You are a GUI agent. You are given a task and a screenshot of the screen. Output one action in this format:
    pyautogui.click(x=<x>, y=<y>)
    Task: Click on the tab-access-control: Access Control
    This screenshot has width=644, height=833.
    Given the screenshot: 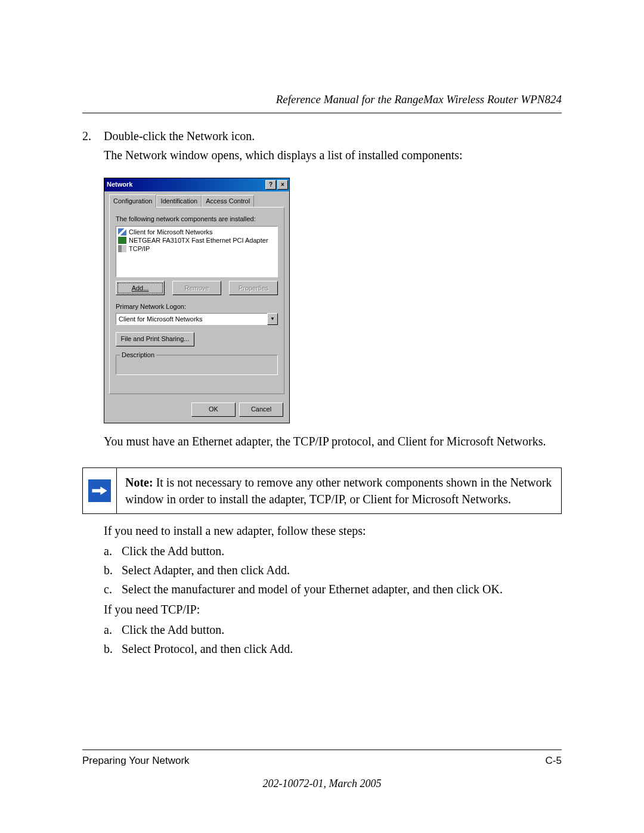 What is the action you would take?
    pyautogui.click(x=228, y=202)
    